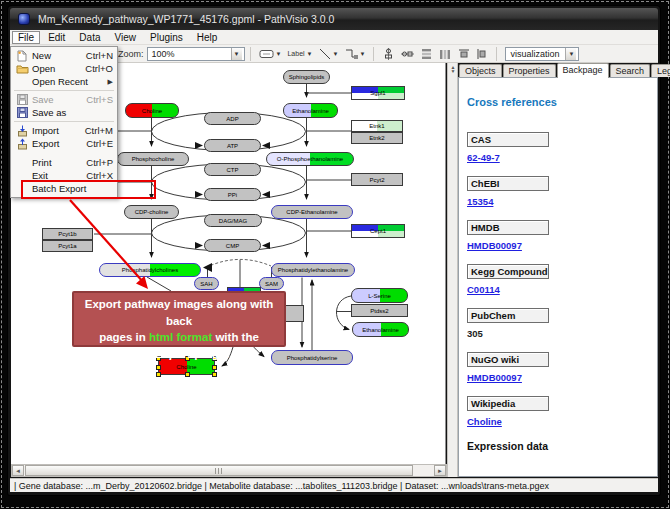 The height and width of the screenshot is (509, 670). Describe the element at coordinates (250, 54) in the screenshot. I see `toolbar-separator` at that location.